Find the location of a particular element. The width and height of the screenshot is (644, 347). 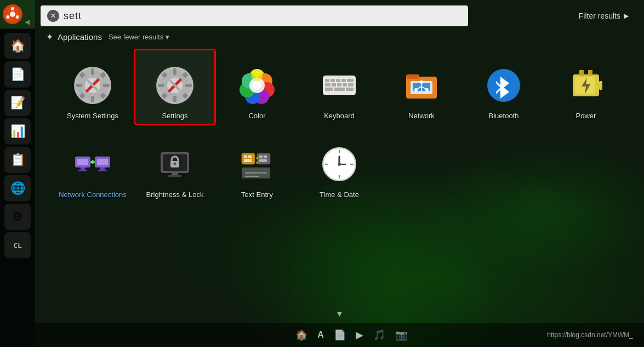

app-item-time-date: Time & Date is located at coordinates (339, 166).